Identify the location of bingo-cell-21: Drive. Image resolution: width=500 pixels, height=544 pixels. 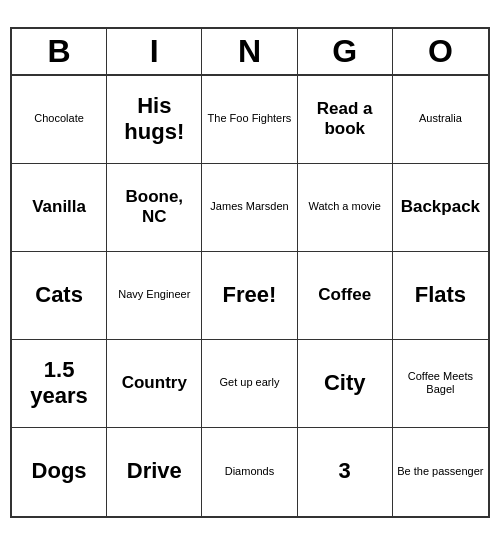
(154, 472).